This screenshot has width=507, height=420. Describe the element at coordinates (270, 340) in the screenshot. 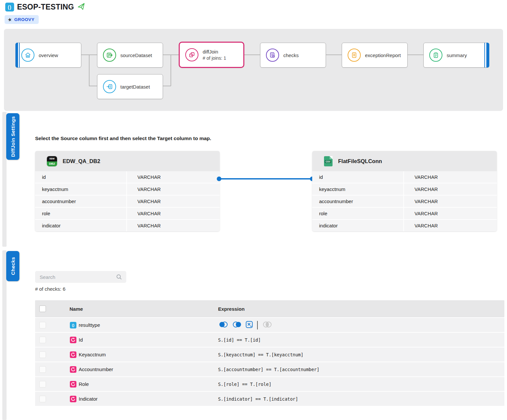

I see `check-row-id: Id S.[id] == T.[id]` at that location.